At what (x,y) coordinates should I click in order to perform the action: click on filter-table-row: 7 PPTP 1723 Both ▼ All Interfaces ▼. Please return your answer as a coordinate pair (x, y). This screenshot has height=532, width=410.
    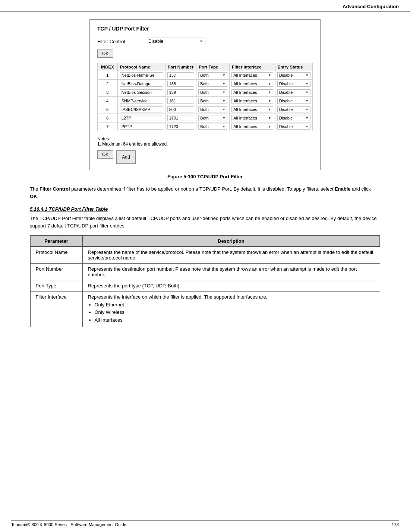
    Looking at the image, I should click on (205, 127).